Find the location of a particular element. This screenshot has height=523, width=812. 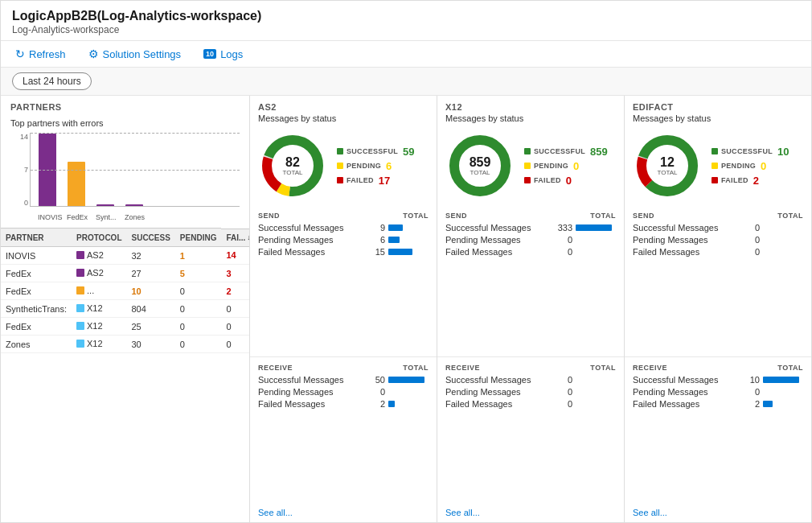

table-row: SyntheticTrans: X12 804 0 0 is located at coordinates (125, 309).